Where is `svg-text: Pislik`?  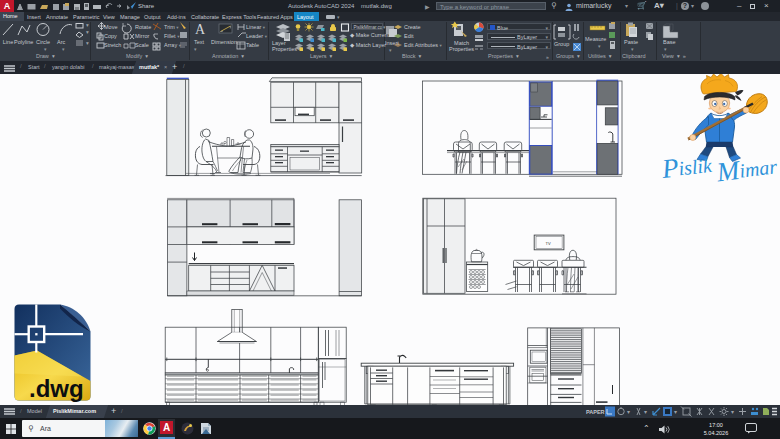 svg-text: Pislik is located at coordinates (686, 166).